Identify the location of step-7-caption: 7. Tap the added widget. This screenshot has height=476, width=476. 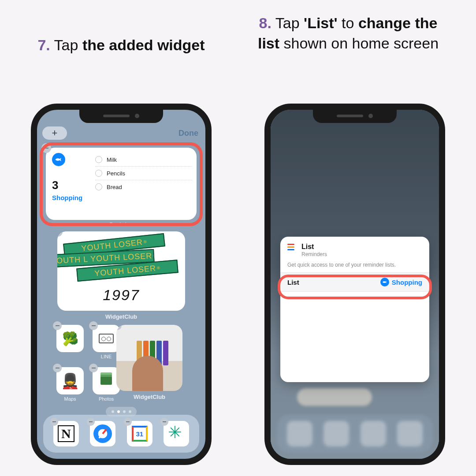
(121, 45).